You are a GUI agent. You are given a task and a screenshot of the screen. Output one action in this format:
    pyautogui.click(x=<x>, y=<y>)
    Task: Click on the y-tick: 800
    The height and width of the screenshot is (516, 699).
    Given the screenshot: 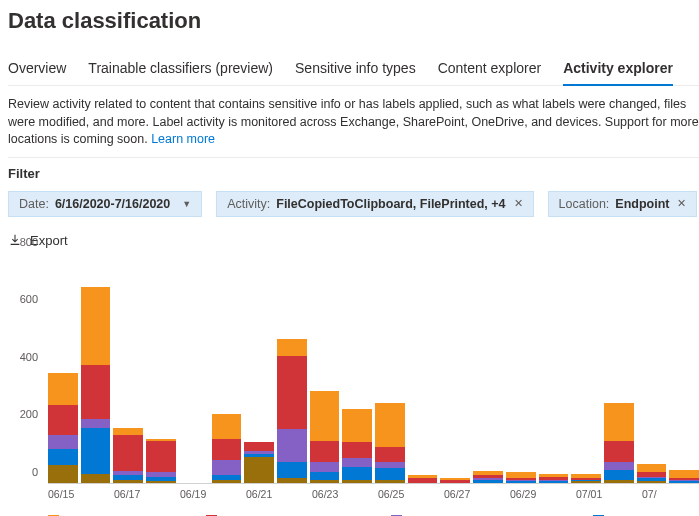 What is the action you would take?
    pyautogui.click(x=29, y=242)
    